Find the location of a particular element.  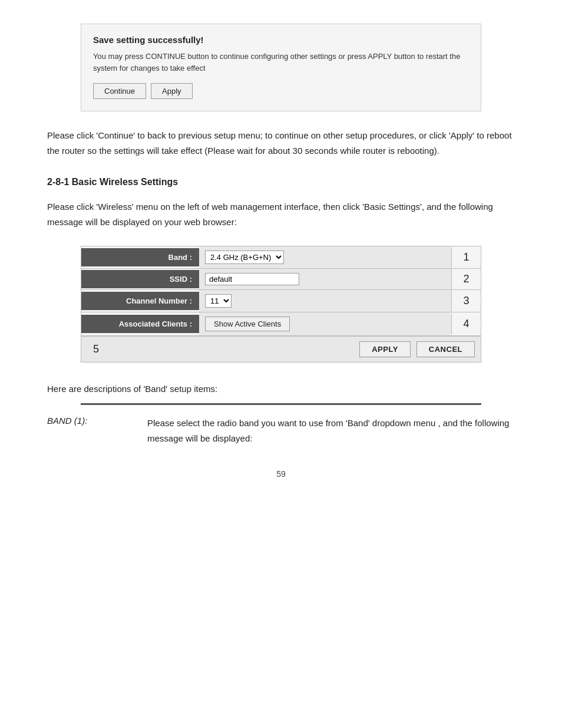

section-divider is located at coordinates (281, 404).